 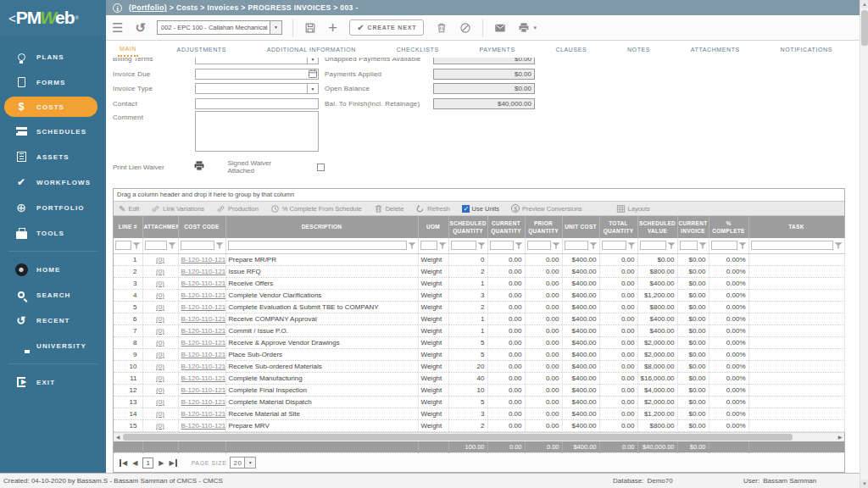 I want to click on tab-attachments: ATTACHMENTS, so click(x=715, y=49).